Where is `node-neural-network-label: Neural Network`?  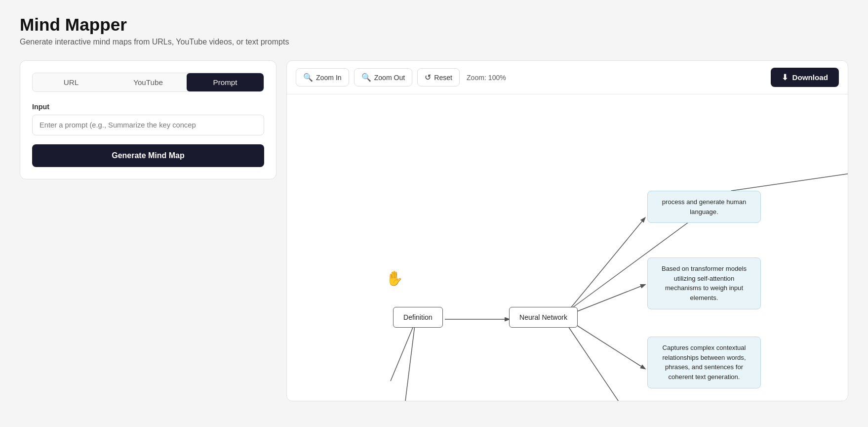
node-neural-network-label: Neural Network is located at coordinates (543, 317).